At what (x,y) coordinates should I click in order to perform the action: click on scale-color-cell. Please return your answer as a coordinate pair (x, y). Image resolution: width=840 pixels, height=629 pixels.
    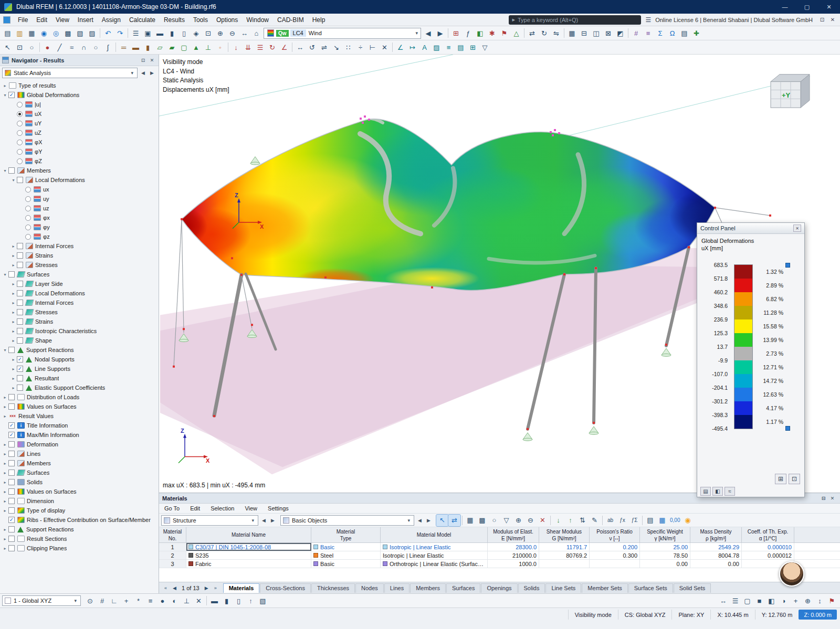
    Looking at the image, I should click on (743, 272).